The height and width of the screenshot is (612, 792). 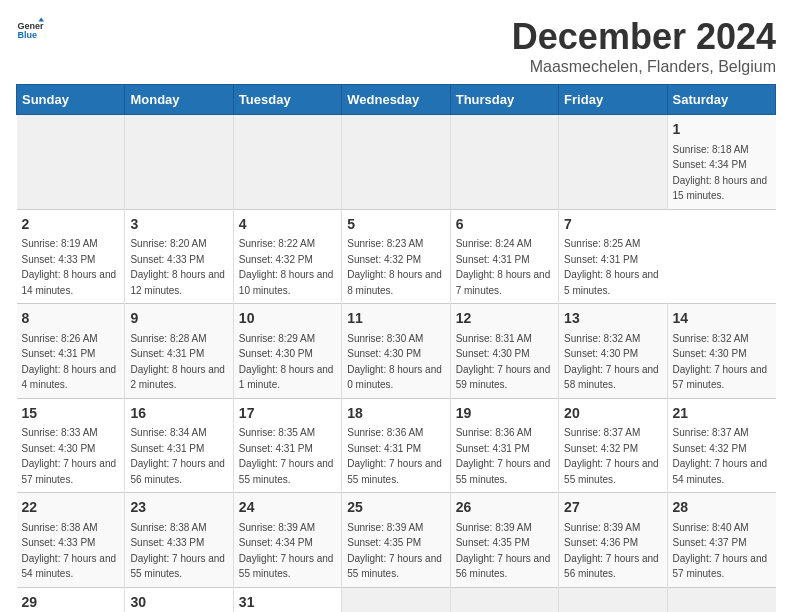 I want to click on calendar-cell: 28 Sunrise: 8:40 AMSunset: 4:37 PMDaylig…, so click(x=721, y=540).